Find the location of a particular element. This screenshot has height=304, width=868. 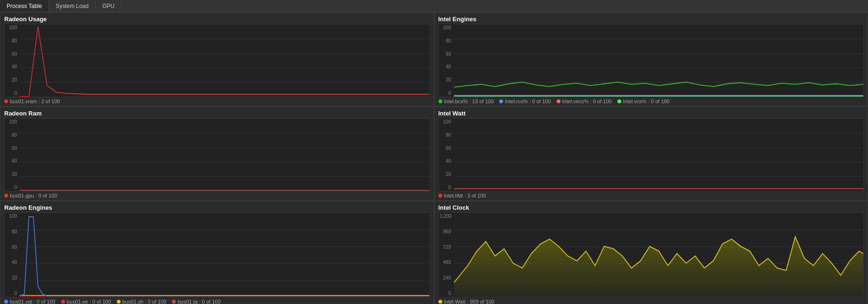

legend-dot-bus01-ee is located at coordinates (63, 302).